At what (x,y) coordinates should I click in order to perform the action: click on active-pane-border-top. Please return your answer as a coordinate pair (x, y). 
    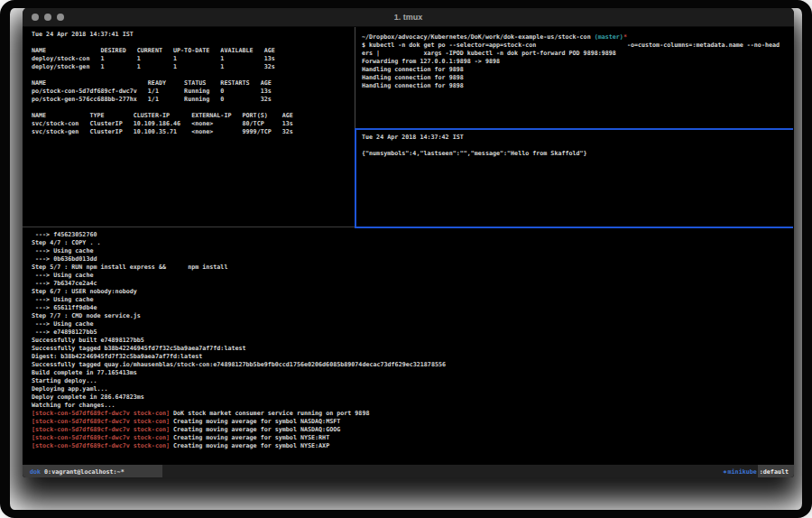
    Looking at the image, I should click on (574, 129).